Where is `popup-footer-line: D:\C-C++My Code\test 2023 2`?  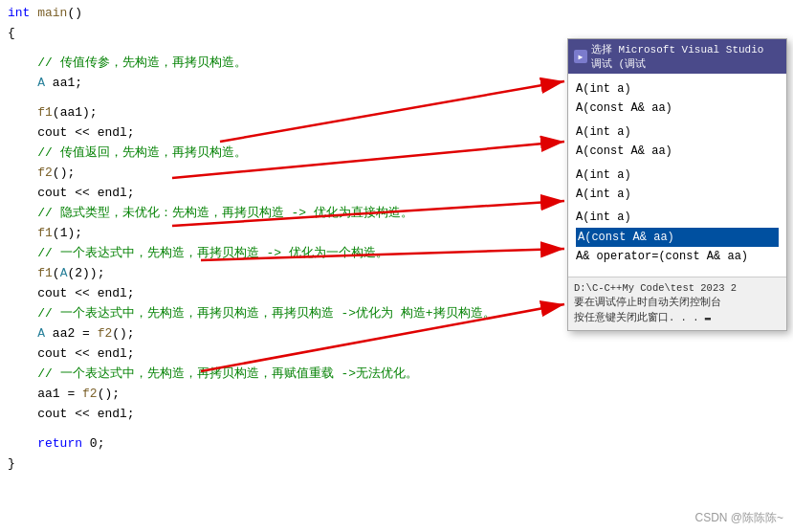 popup-footer-line: D:\C-C++My Code\test 2023 2 is located at coordinates (677, 289).